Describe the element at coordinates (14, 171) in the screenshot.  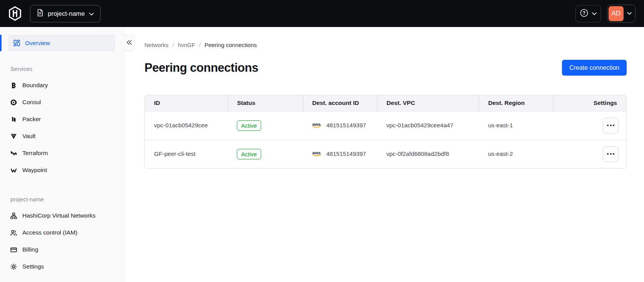
I see `waypoint-icon` at that location.